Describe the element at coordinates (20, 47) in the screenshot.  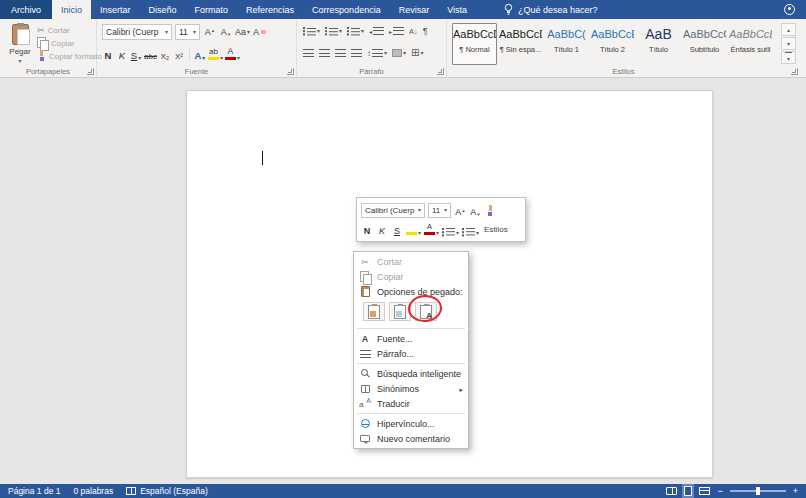
I see `paste-button: Pegar` at that location.